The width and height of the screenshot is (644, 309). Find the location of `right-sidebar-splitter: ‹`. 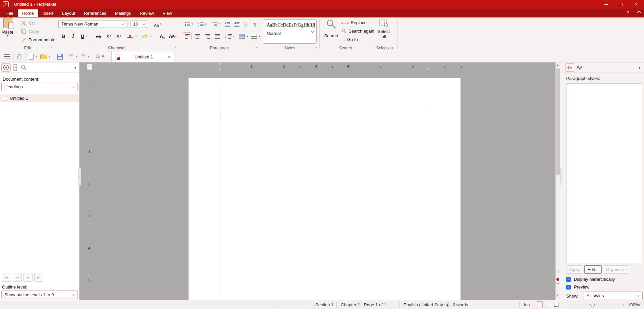

right-sidebar-splitter: ‹ is located at coordinates (562, 177).